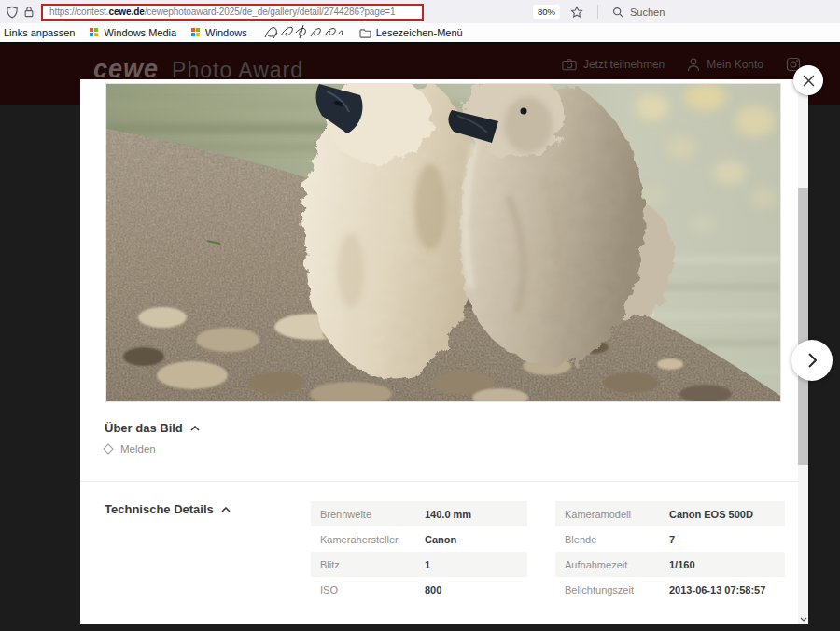 The height and width of the screenshot is (631, 840). I want to click on section-about-header: Über das Bild, so click(152, 428).